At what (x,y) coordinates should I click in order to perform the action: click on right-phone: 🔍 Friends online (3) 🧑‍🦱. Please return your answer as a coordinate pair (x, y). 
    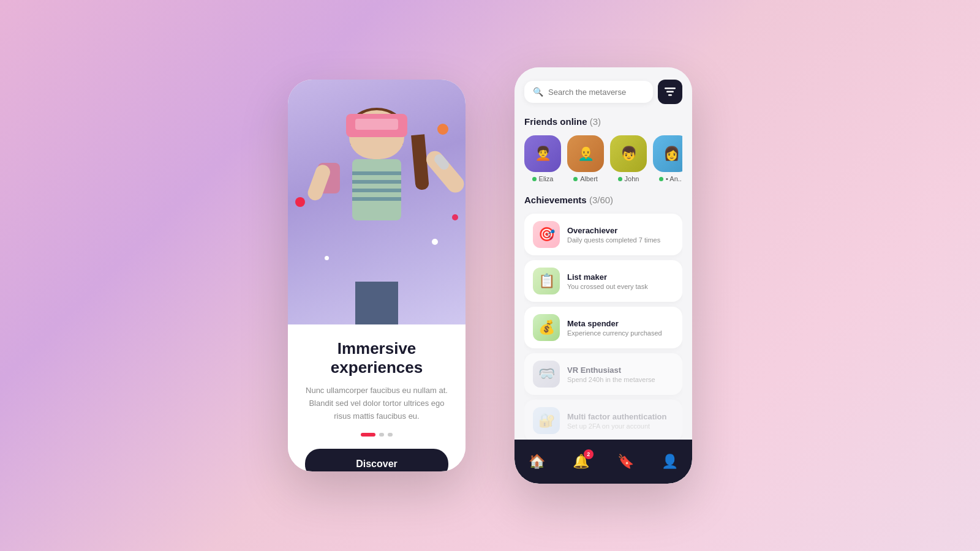
    Looking at the image, I should click on (603, 276).